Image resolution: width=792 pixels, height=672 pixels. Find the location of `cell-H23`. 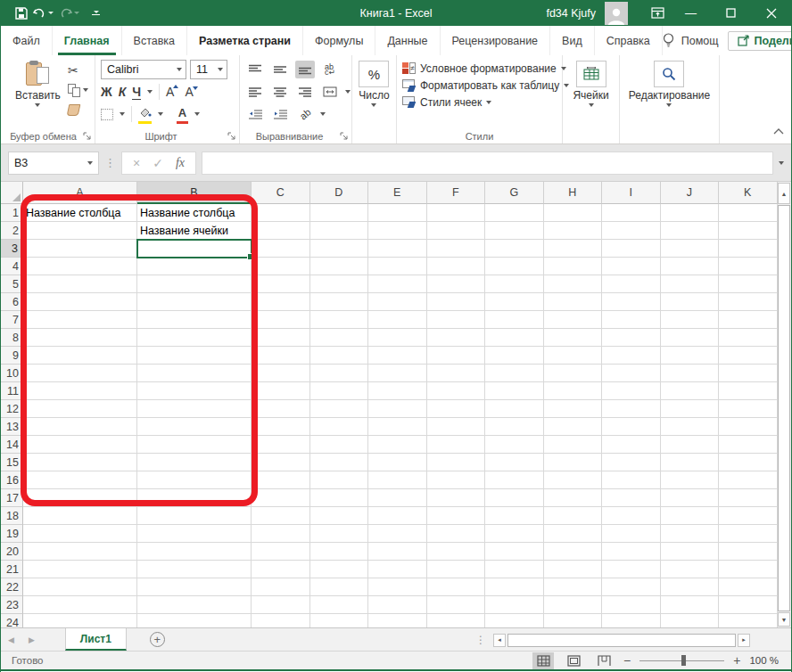

cell-H23 is located at coordinates (573, 605).